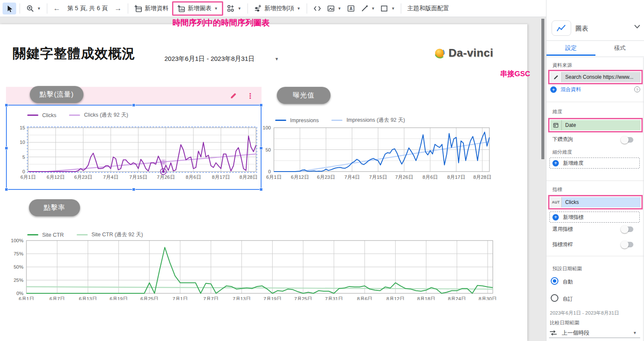 The image size is (644, 341). What do you see at coordinates (9, 9) in the screenshot?
I see `cursor-icon` at bounding box center [9, 9].